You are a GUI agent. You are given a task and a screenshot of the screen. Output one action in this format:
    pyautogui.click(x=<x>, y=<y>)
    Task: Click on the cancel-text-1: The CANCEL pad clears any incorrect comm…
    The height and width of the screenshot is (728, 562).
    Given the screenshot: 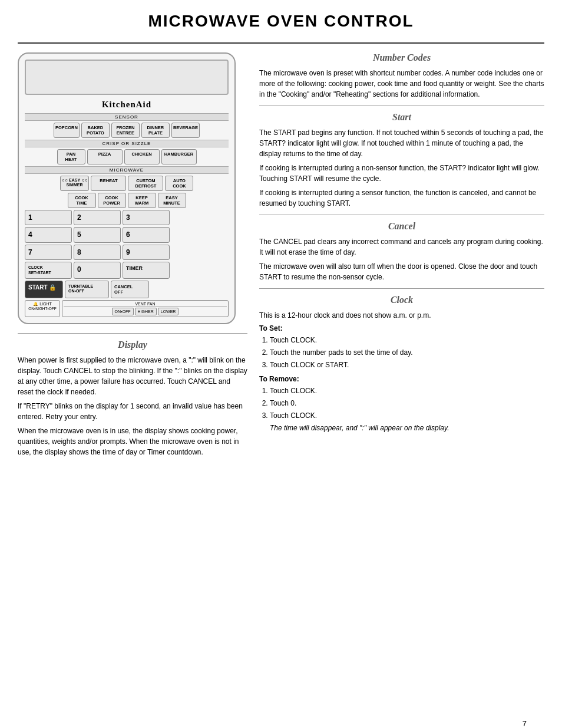 What is the action you would take?
    pyautogui.click(x=402, y=247)
    